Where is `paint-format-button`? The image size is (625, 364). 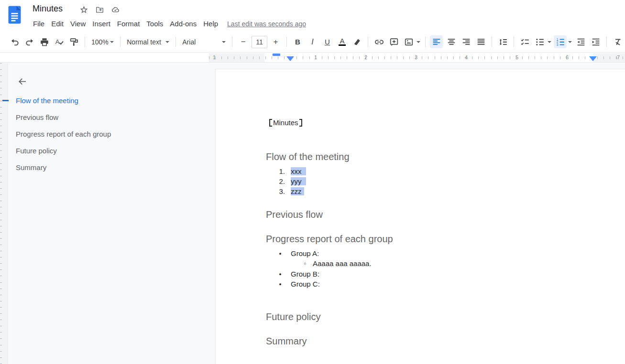
paint-format-button is located at coordinates (74, 42).